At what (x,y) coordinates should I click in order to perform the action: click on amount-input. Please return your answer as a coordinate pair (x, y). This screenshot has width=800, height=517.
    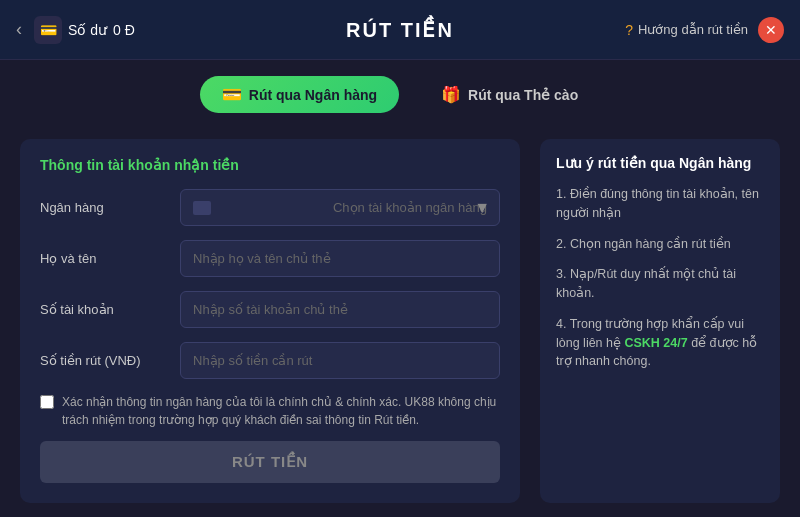
    Looking at the image, I should click on (340, 360).